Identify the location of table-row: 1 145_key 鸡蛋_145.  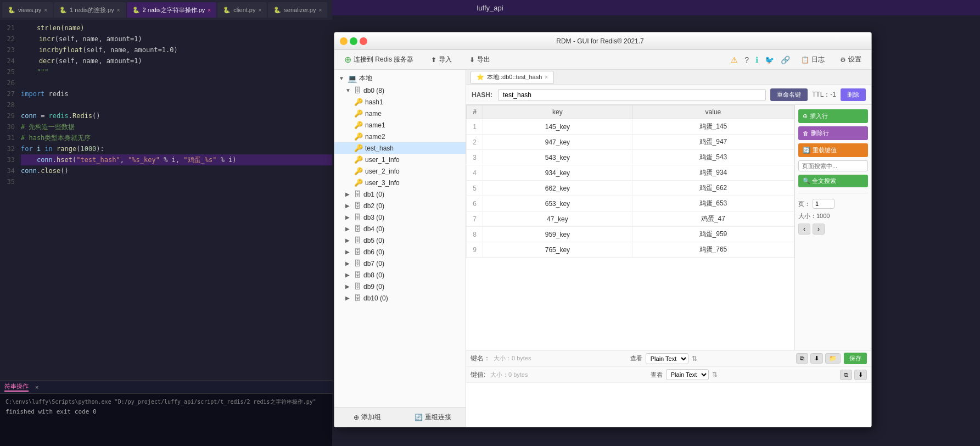
(630, 127).